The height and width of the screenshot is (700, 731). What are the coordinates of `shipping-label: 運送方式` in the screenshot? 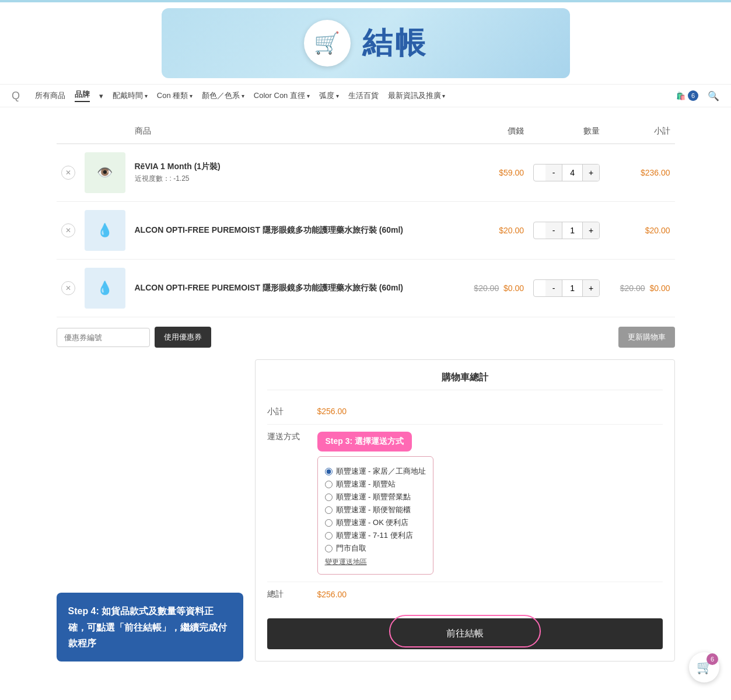 It's located at (288, 437).